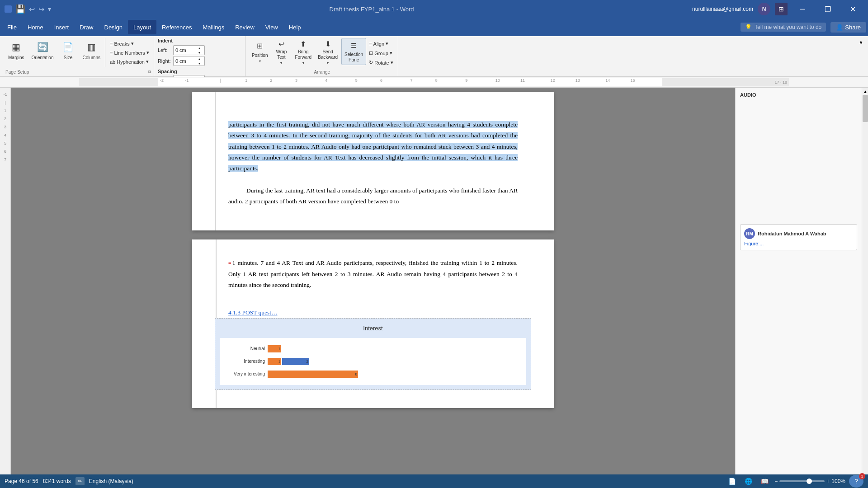 The height and width of the screenshot is (488, 868). I want to click on ribbon-group-page-setup: ▦ Margins 🔄 Orientation 📄 Size ▥ Columns…, so click(79, 56).